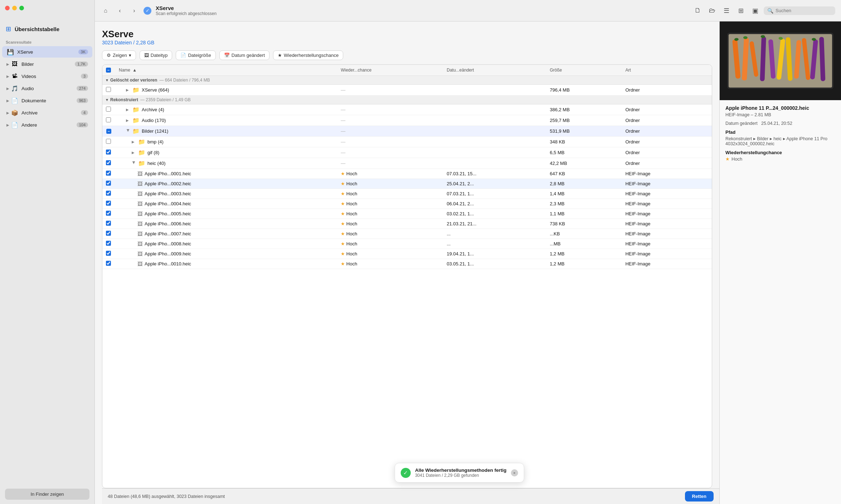  I want to click on traffic-light-green, so click(21, 8).